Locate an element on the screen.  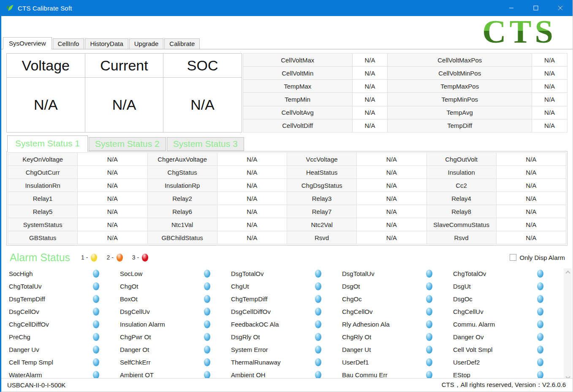
alarm-item-label: DsgTempDiff is located at coordinates (51, 299).